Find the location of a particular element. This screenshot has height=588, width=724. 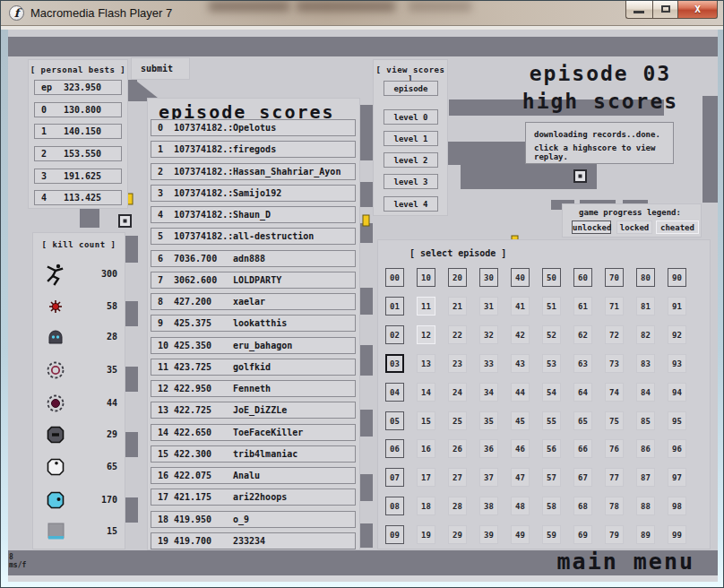

episode-cell-35: 35 is located at coordinates (489, 421).